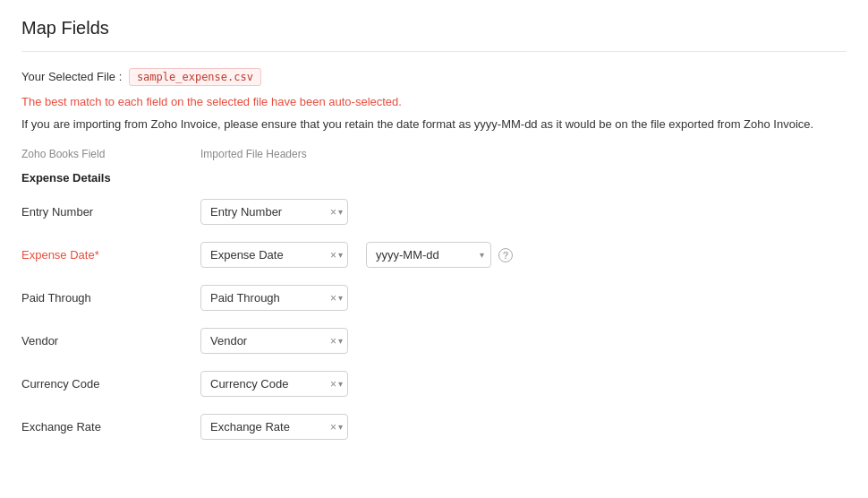 Image resolution: width=868 pixels, height=498 pixels. Describe the element at coordinates (111, 340) in the screenshot. I see `field-label-vendor: Vendor` at that location.